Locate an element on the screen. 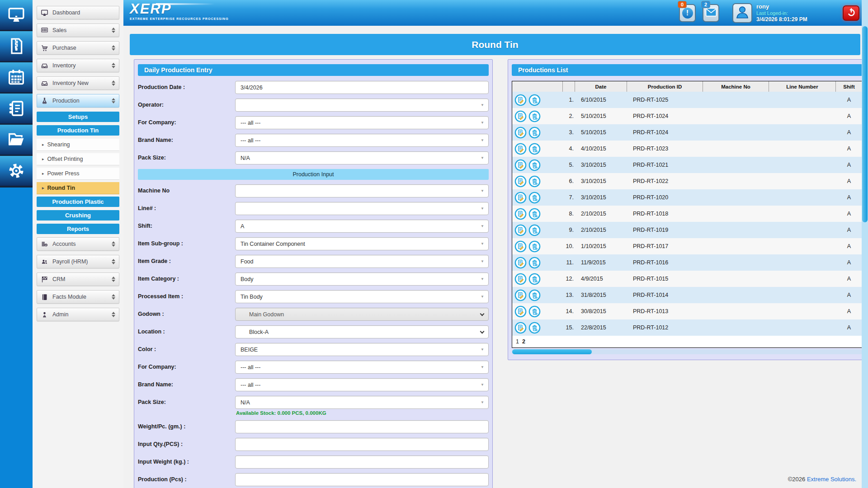  sidebar-item-purchase: Purchase is located at coordinates (78, 48).